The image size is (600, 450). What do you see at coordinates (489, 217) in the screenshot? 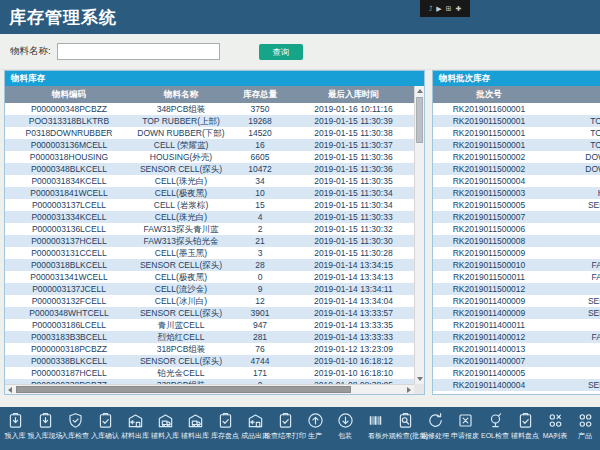
I see `table-cell: RK2019011500007` at bounding box center [489, 217].